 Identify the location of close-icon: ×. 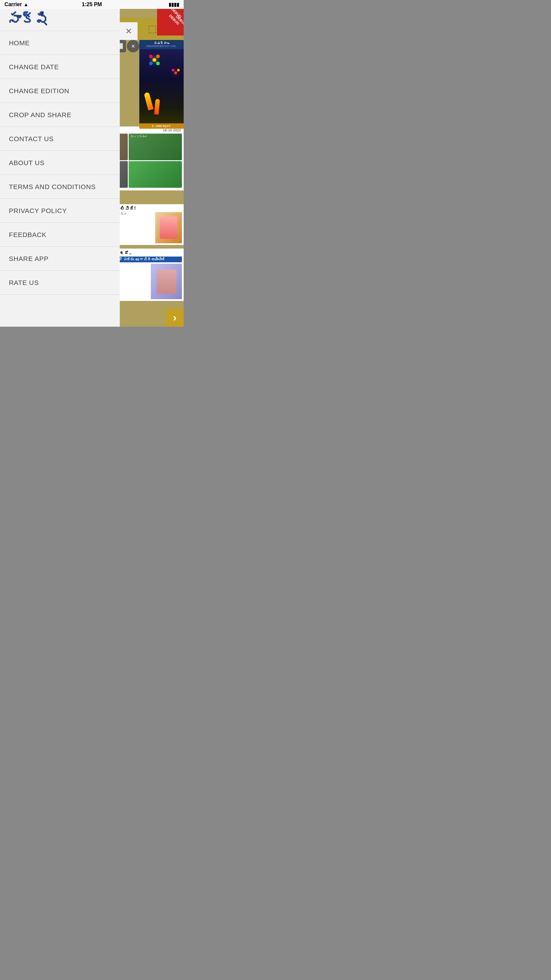
(129, 31).